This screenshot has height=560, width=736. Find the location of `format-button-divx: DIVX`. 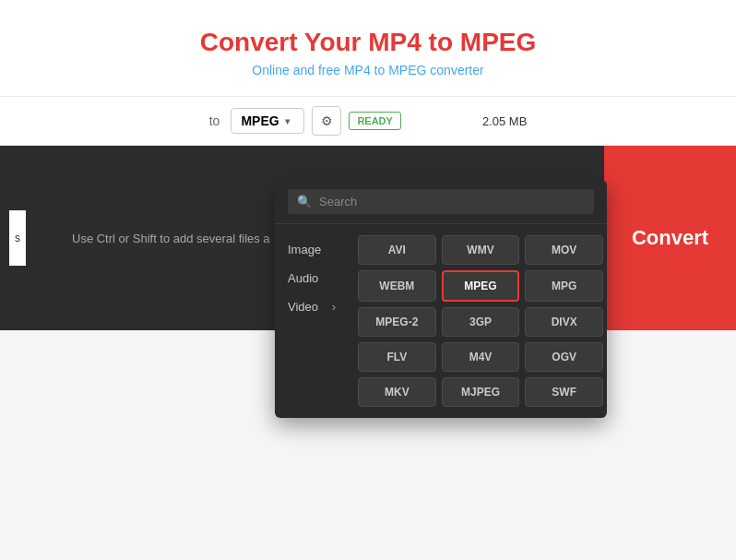

format-button-divx: DIVX is located at coordinates (564, 322).